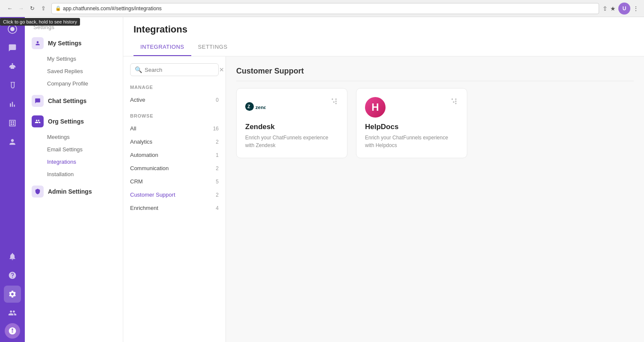 The width and height of the screenshot is (644, 342). What do you see at coordinates (412, 123) in the screenshot?
I see `integration-card-helpdocs: H HelpDocs Enrich your ChatFunnels exper…` at bounding box center [412, 123].